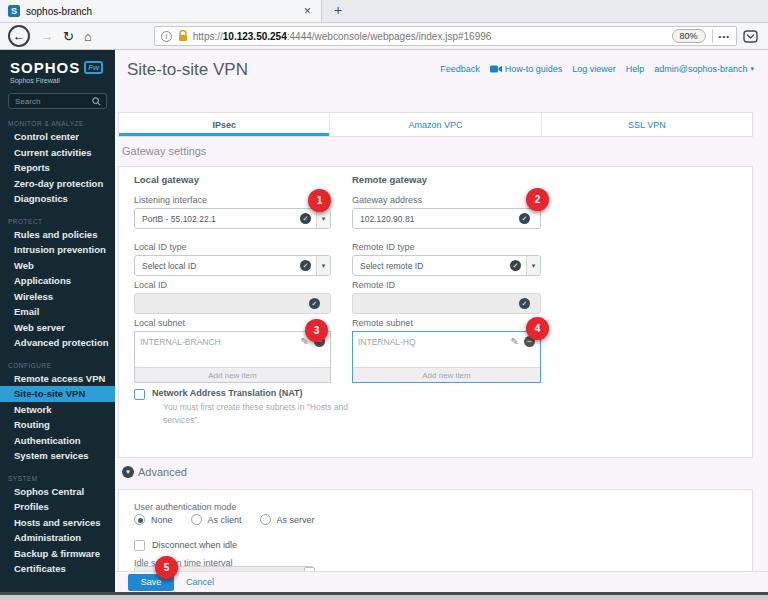 The image size is (768, 600). I want to click on remote-subnet-add-button: Add new item, so click(446, 374).